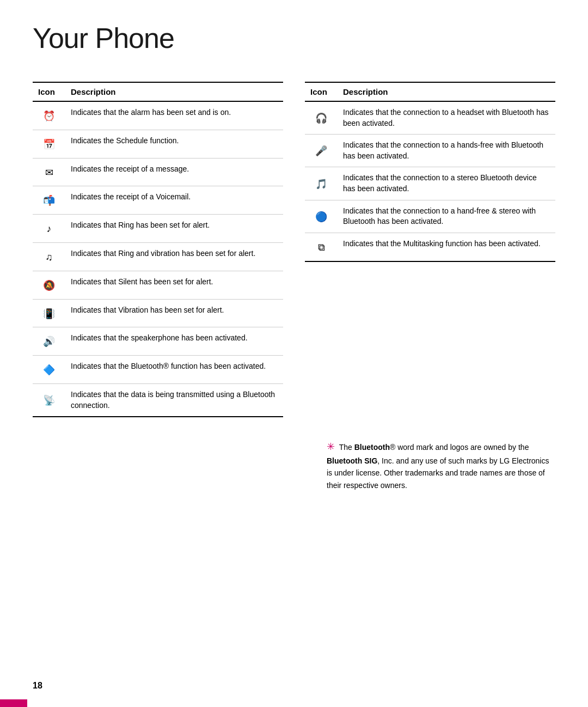 The image size is (588, 707). What do you see at coordinates (331, 447) in the screenshot?
I see `footnote-asterisk: ✳` at bounding box center [331, 447].